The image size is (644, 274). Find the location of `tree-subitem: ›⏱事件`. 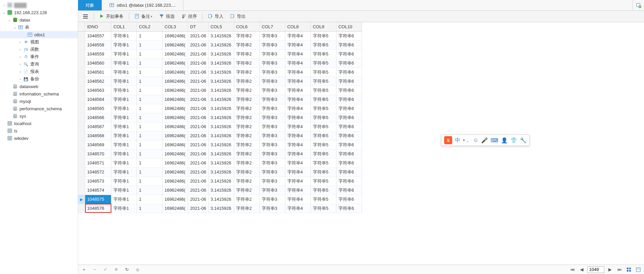

tree-subitem: ›⏱事件 is located at coordinates (39, 57).